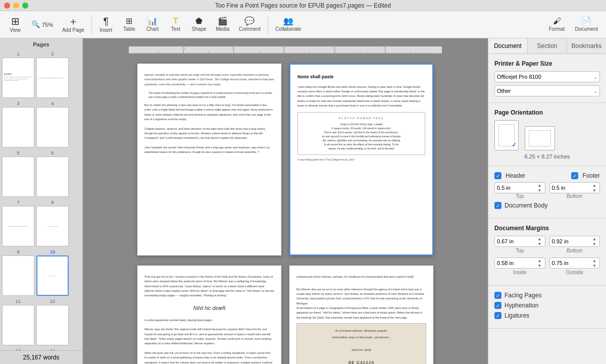 Image resolution: width=606 pixels, height=364 pixels. What do you see at coordinates (540, 241) in the screenshot?
I see `top-stepper: ▲ ▼` at bounding box center [540, 241].